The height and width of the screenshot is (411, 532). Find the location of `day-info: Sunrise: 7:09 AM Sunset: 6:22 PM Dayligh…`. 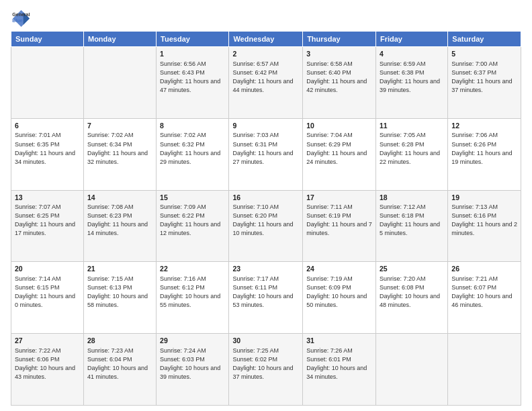

day-info: Sunrise: 7:09 AM Sunset: 6:22 PM Dayligh… is located at coordinates (192, 220).